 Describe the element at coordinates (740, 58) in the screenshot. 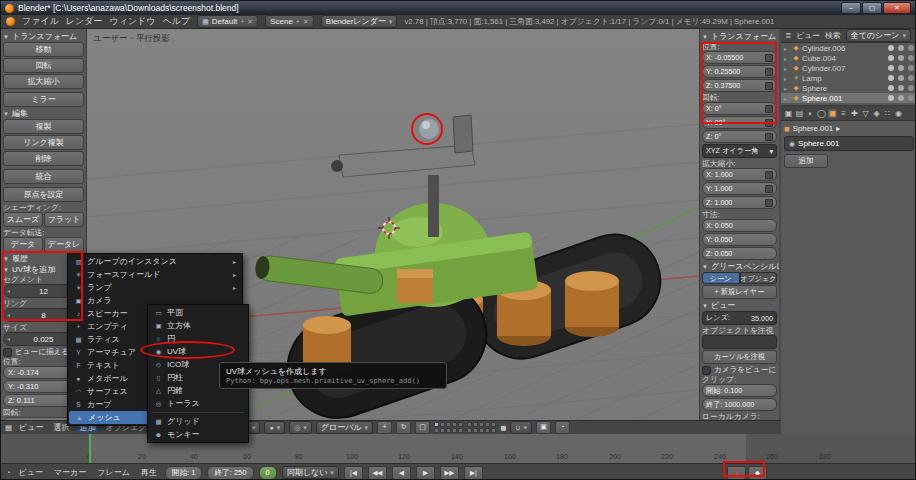

I see `location-x-field: X: -0.05500` at that location.